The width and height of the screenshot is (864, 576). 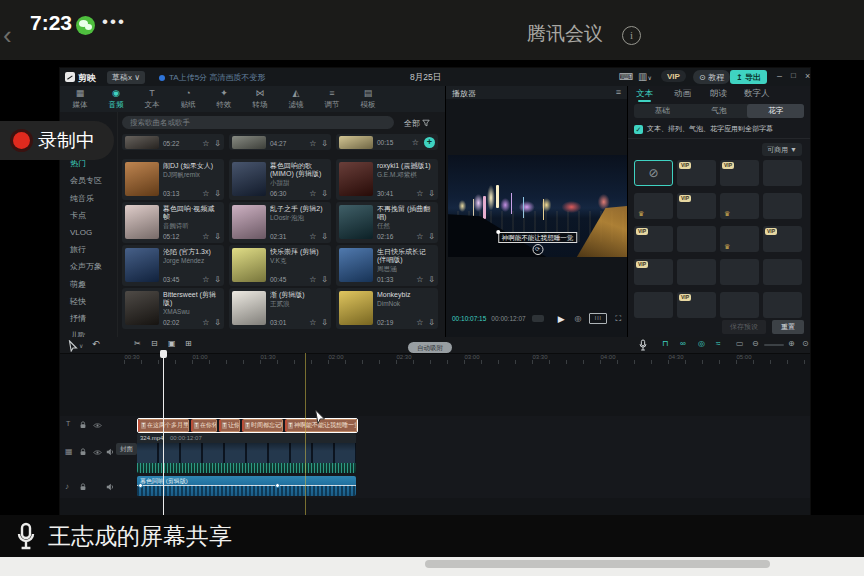 What do you see at coordinates (598, 564) in the screenshot?
I see `horizontal-scrollbar` at bounding box center [598, 564].